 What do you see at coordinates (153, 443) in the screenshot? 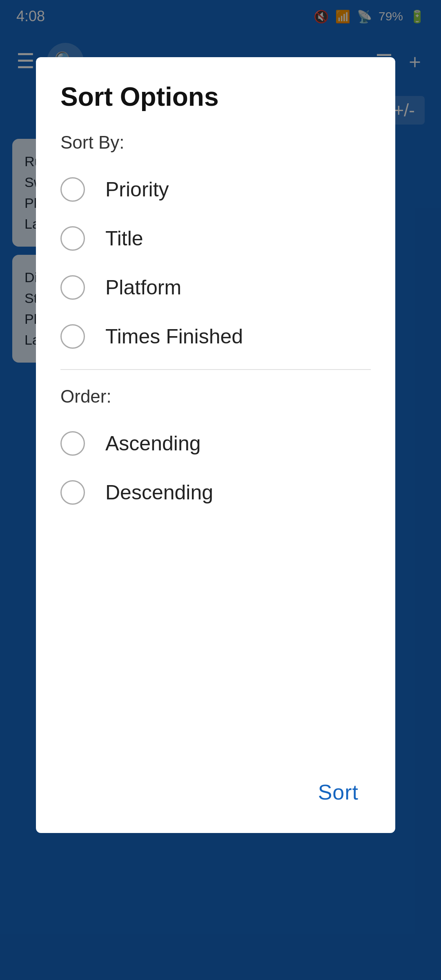
I see `radio-label-ascending: Ascending` at bounding box center [153, 443].